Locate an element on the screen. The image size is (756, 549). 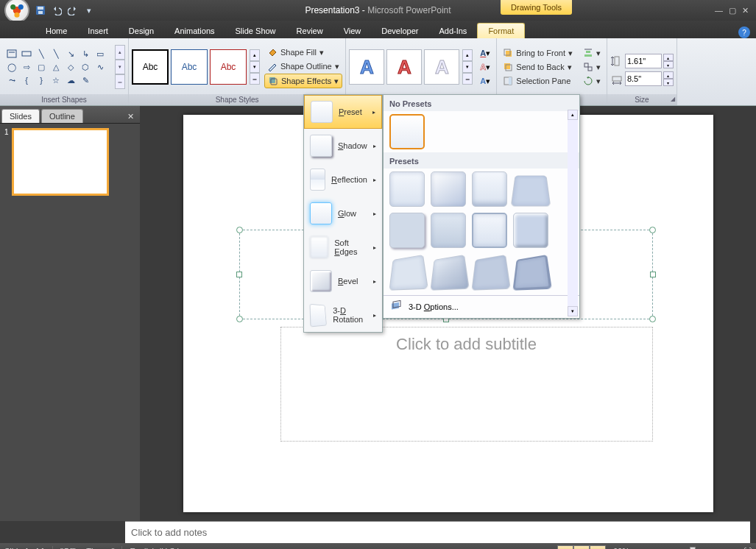
fx-preset: Preset▸ is located at coordinates (343, 112).